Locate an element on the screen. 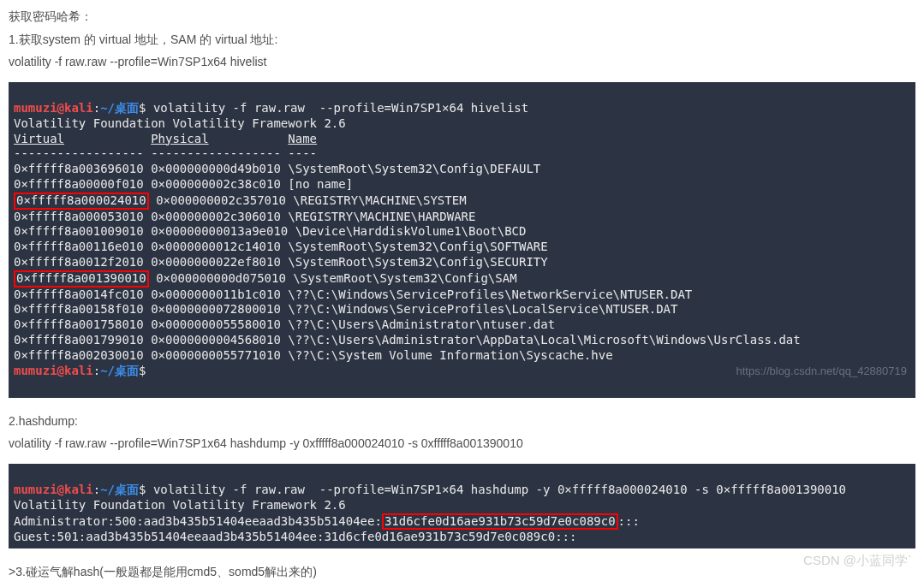 The height and width of the screenshot is (581, 924). intro-step2: 2.hashdump: is located at coordinates (462, 421).